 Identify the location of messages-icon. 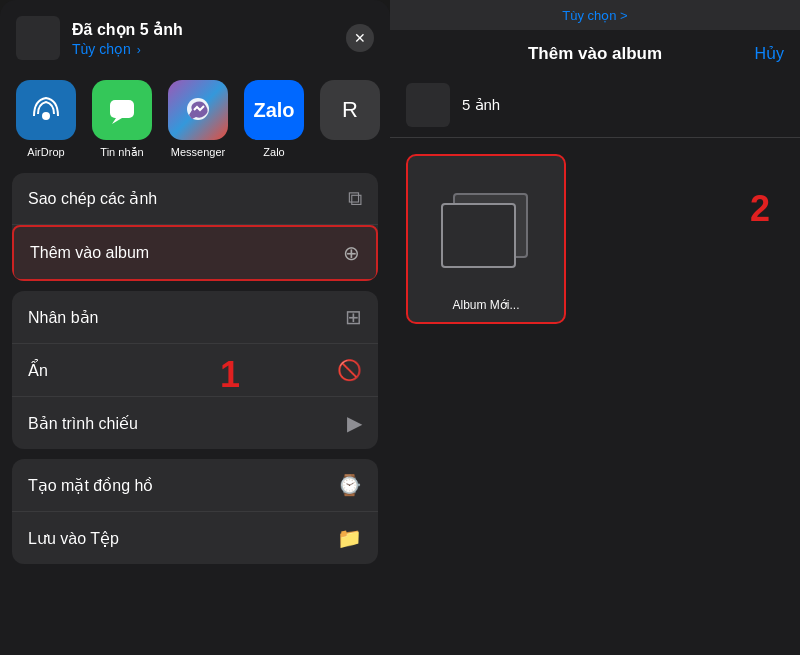
(122, 110).